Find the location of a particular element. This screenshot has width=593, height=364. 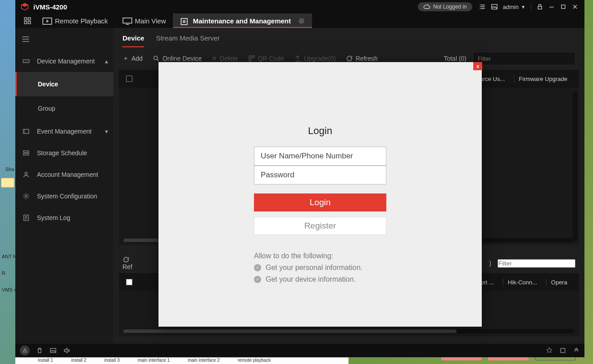

minimize-button is located at coordinates (552, 7).